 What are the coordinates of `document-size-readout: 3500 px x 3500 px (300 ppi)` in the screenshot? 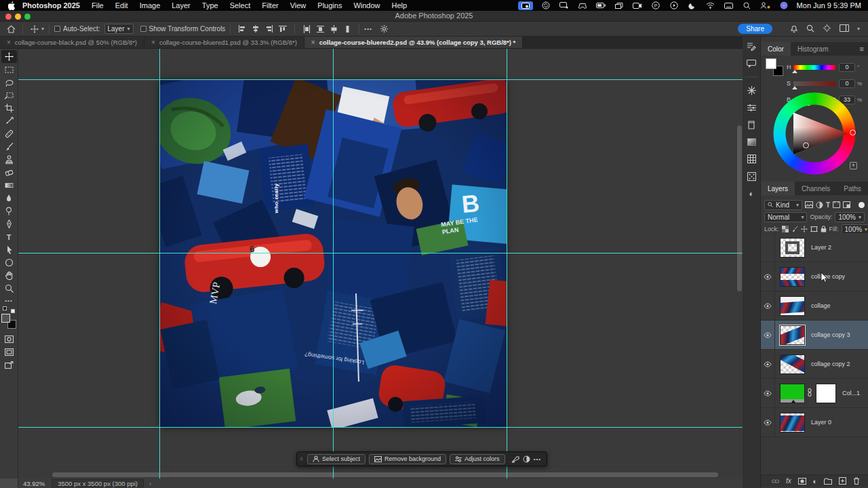 It's located at (98, 483).